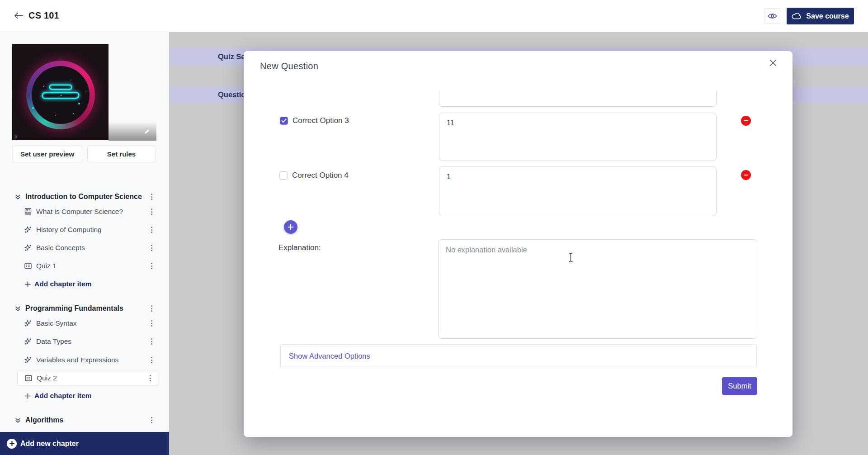 Image resolution: width=868 pixels, height=455 pixels. I want to click on option-2-textarea-partial, so click(578, 99).